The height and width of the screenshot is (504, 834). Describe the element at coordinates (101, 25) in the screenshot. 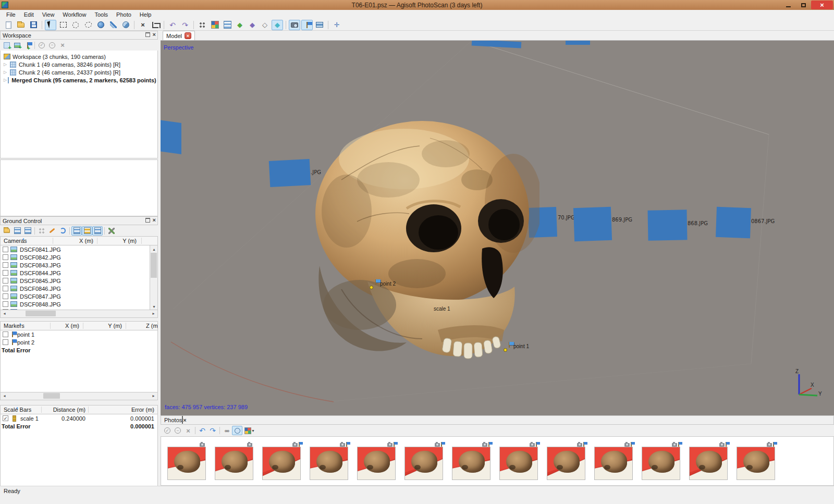

I see `navigation-tool-button` at that location.